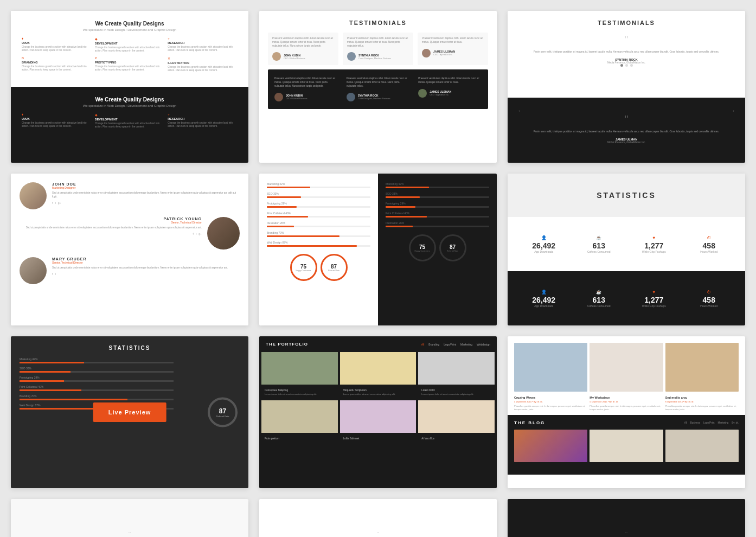  I want to click on card-bottom-3: ..., so click(626, 518).